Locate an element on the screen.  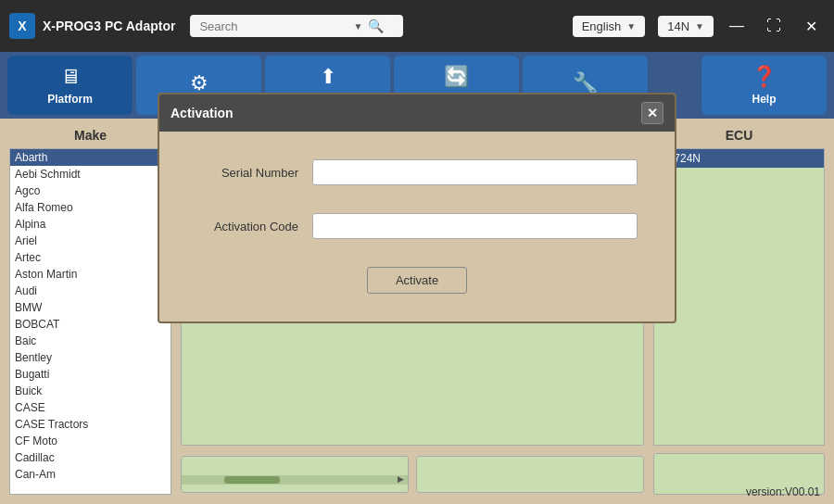
language-selector: English ▼ is located at coordinates (610, 26).